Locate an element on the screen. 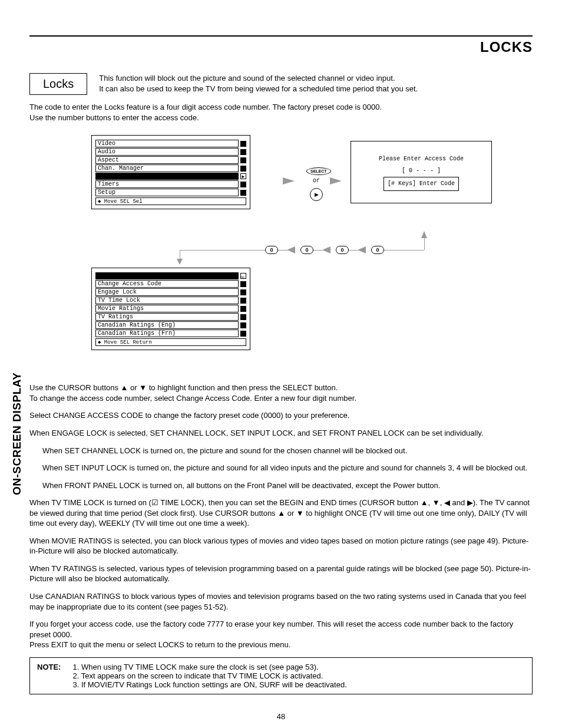 The width and height of the screenshot is (562, 728). menu-item: Movie Ratings is located at coordinates (167, 309).